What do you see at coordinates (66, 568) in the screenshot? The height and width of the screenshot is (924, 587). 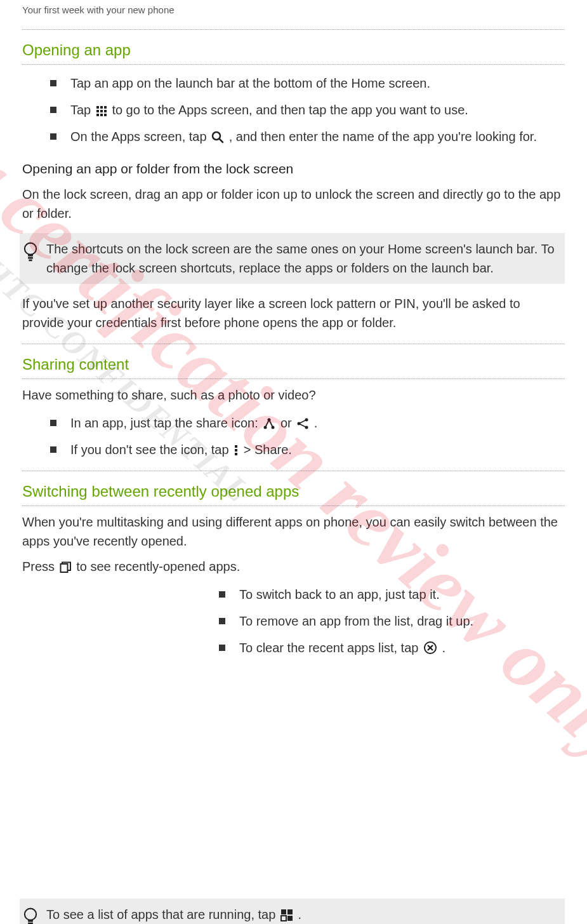 I see `recent-apps-icon` at bounding box center [66, 568].